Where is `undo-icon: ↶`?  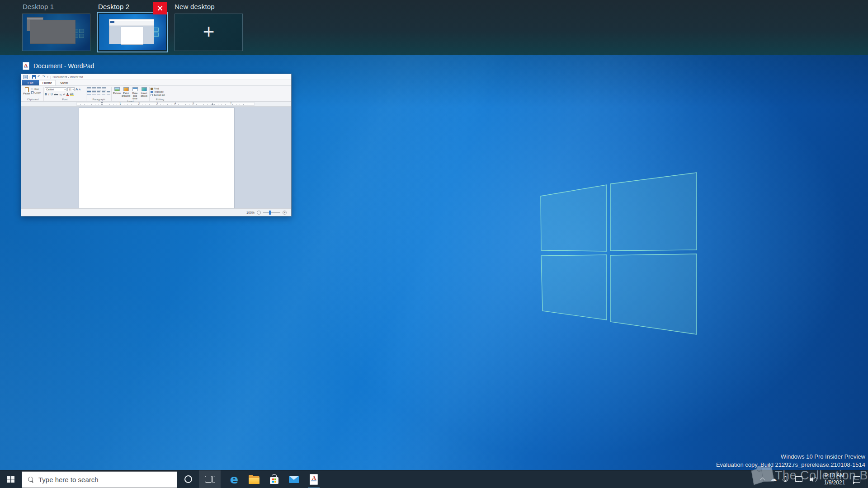
undo-icon: ↶ is located at coordinates (39, 77).